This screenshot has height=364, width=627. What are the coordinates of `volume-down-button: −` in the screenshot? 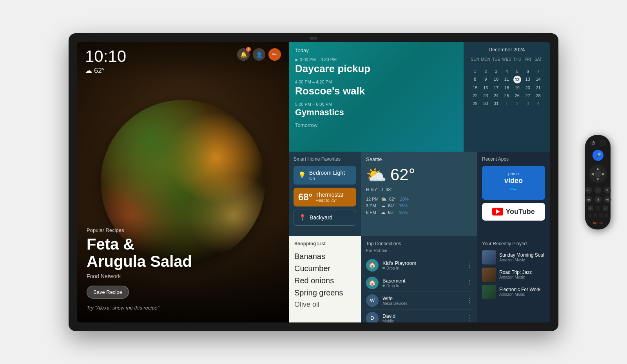 It's located at (605, 208).